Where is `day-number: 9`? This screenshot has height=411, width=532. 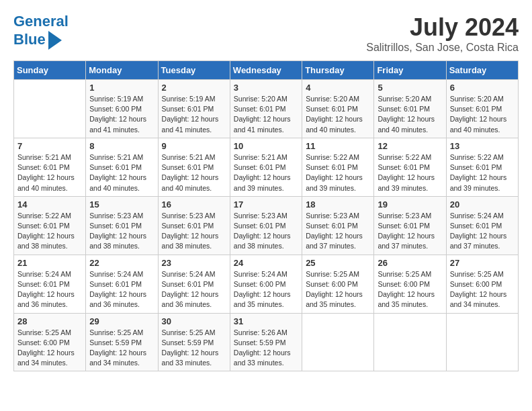 day-number: 9 is located at coordinates (194, 146).